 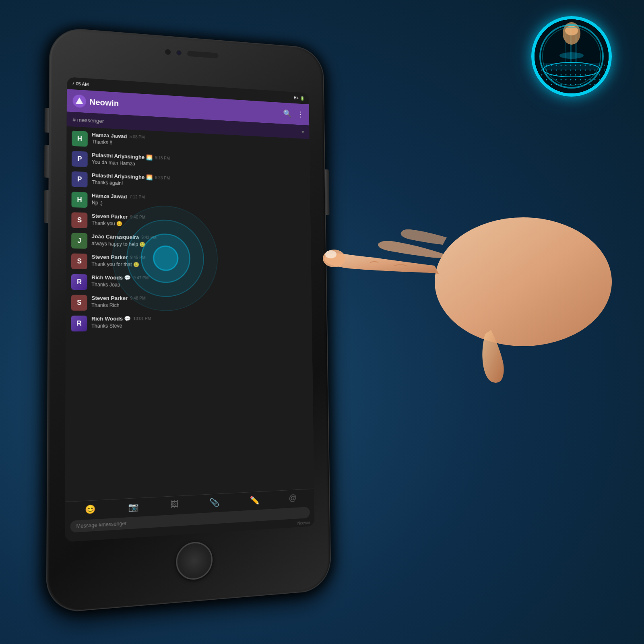 What do you see at coordinates (199, 282) in the screenshot?
I see `message-content: Rich Woods 💬 9:47 PM Thanks Joao` at bounding box center [199, 282].